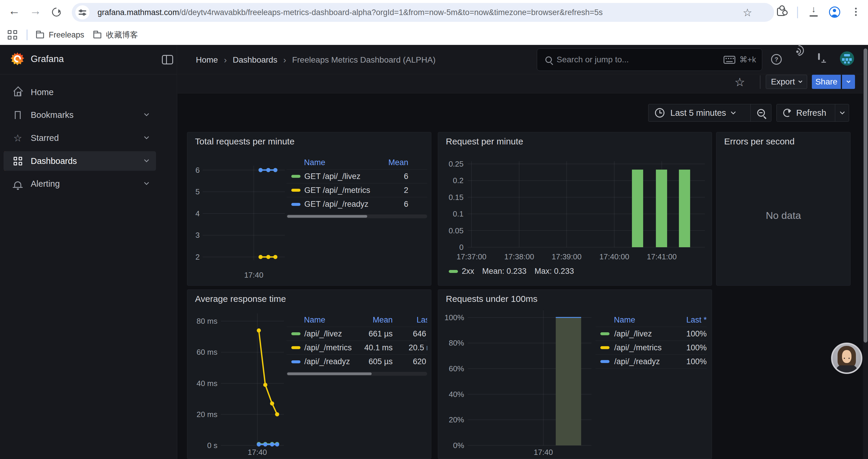 This screenshot has width=868, height=459. Describe the element at coordinates (167, 60) in the screenshot. I see `collapse-sidebar-icon` at that location.